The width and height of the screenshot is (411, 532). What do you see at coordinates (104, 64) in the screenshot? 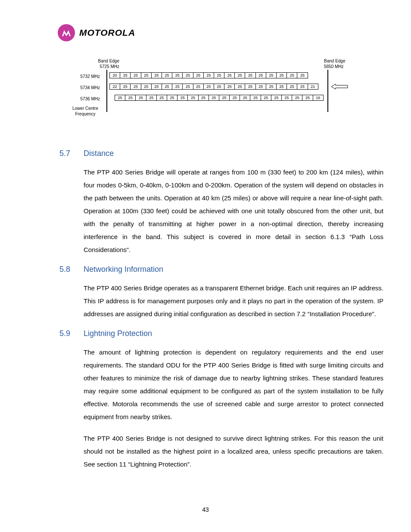
I see `band-edge-left-label: Band Edge 5725 MHz` at bounding box center [104, 64].